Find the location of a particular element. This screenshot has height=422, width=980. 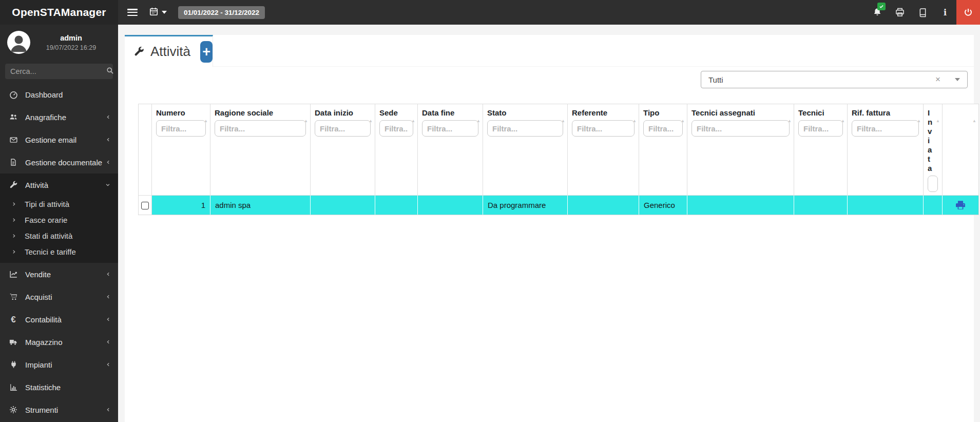

sidebar-subitem-tipi-di-attivita: Tipi di attività is located at coordinates (59, 204).